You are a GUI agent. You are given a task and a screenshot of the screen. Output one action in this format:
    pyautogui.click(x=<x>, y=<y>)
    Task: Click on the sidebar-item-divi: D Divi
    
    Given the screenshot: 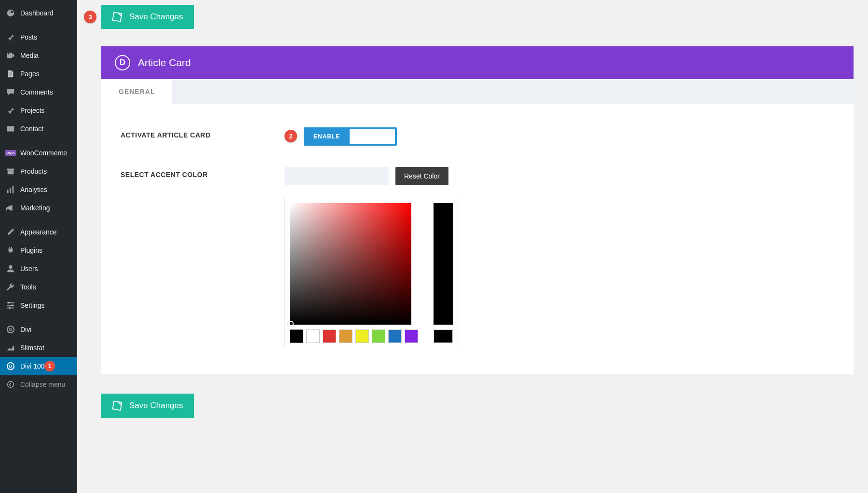 What is the action you would take?
    pyautogui.click(x=39, y=329)
    